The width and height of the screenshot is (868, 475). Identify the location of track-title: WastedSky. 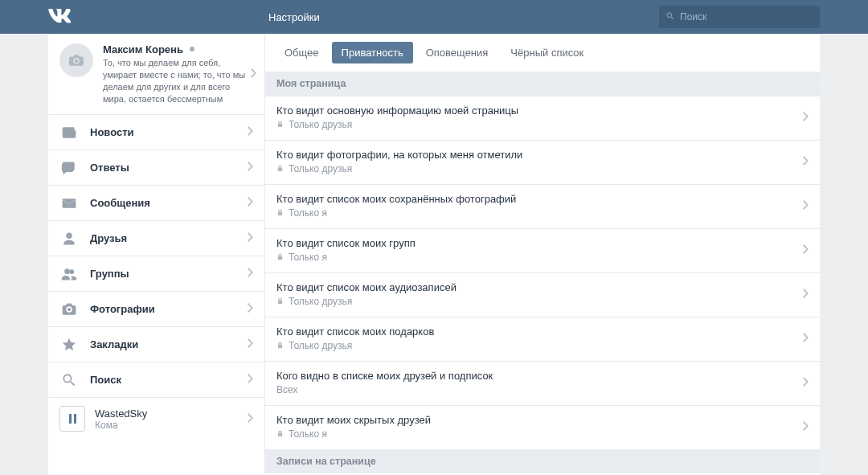
(121, 413).